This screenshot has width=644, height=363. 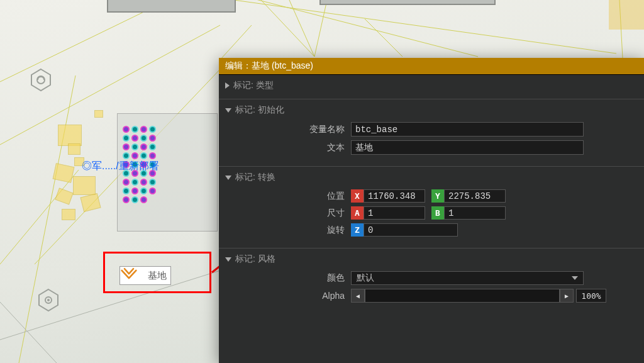 What do you see at coordinates (431, 213) in the screenshot?
I see `row-size: 尺寸 A B` at bounding box center [431, 213].